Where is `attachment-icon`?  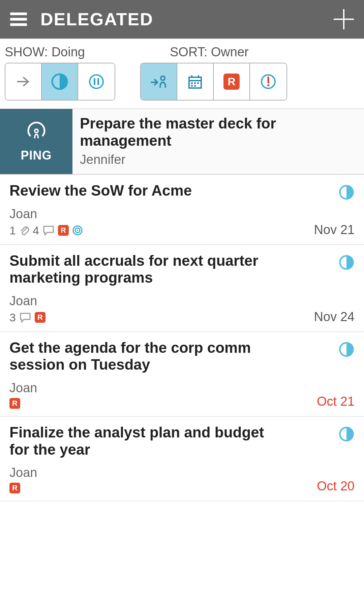 attachment-icon is located at coordinates (24, 230).